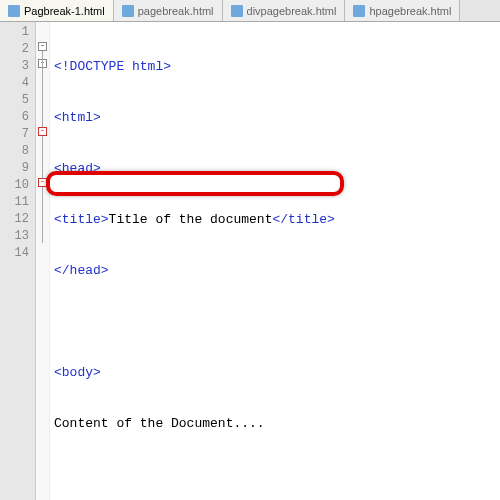 The image size is (500, 500). Describe the element at coordinates (14, 168) in the screenshot. I see `line-number: 9` at that location.